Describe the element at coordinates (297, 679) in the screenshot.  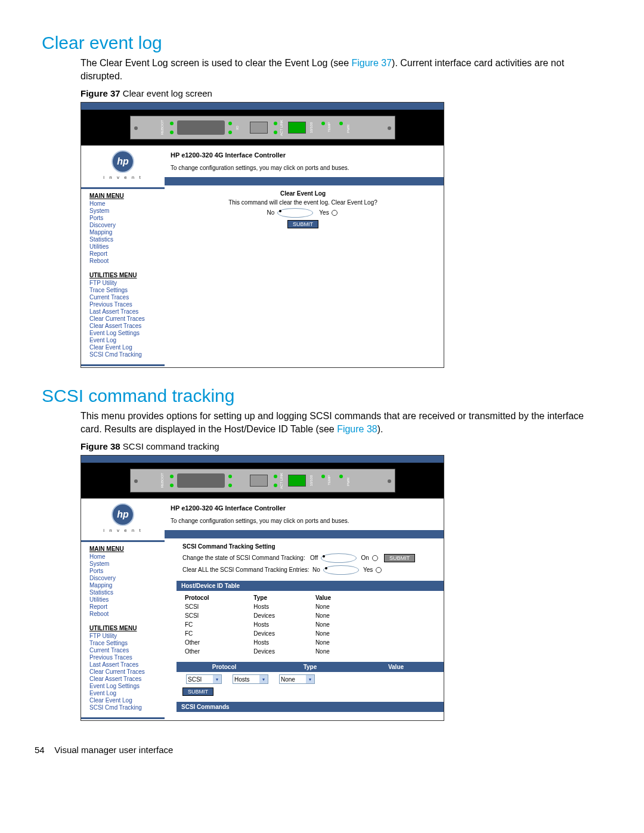
I see `select-value: None▾` at that location.